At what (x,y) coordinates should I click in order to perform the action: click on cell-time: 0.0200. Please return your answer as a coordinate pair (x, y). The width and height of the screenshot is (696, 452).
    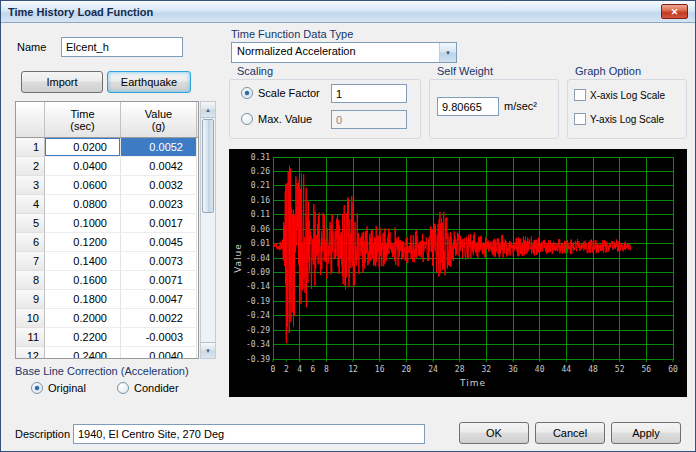
    Looking at the image, I should click on (83, 148).